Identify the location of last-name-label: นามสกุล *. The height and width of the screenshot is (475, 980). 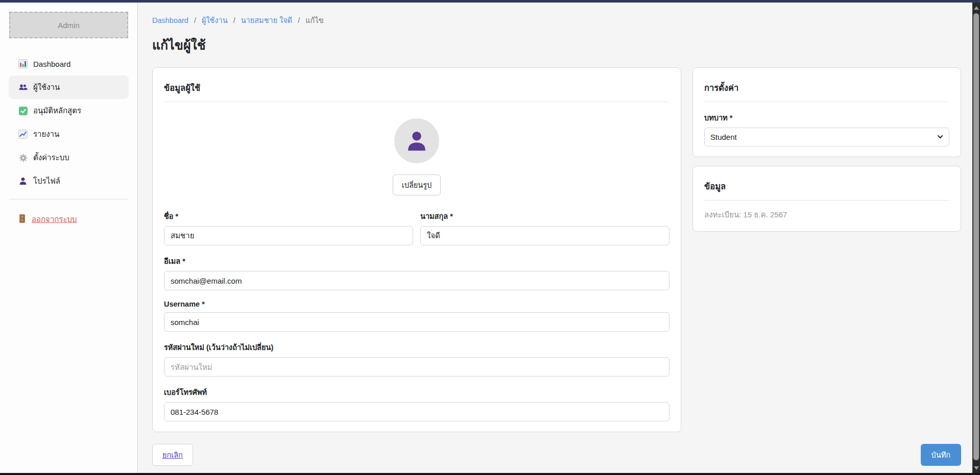
(545, 216).